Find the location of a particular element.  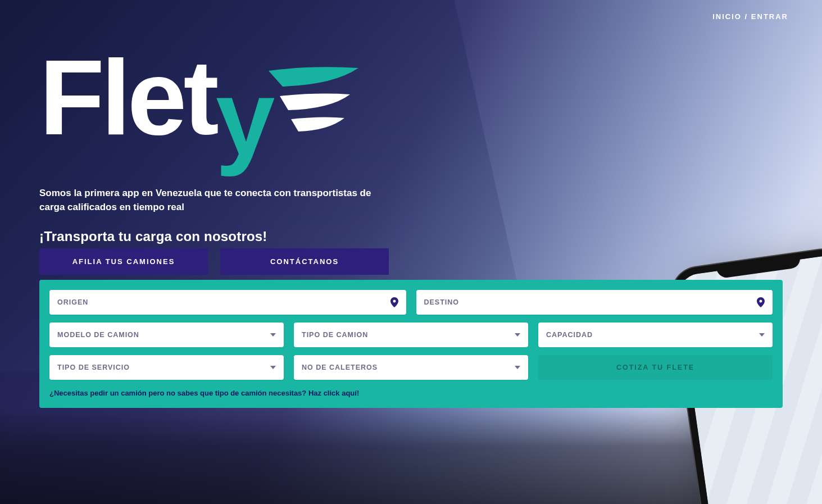

capacity-placeholder: CAPACIDAD is located at coordinates (570, 335).